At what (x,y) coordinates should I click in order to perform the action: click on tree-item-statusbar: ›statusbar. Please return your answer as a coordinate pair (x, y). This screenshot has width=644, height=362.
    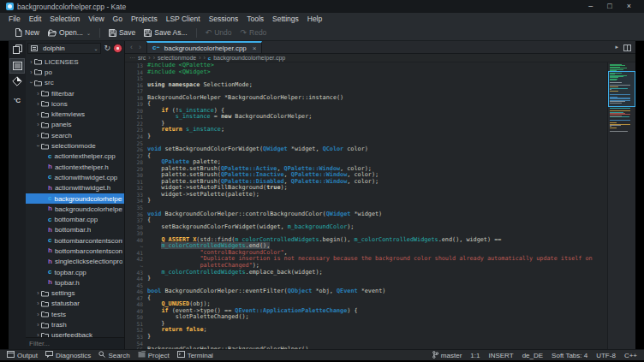
    Looking at the image, I should click on (75, 304).